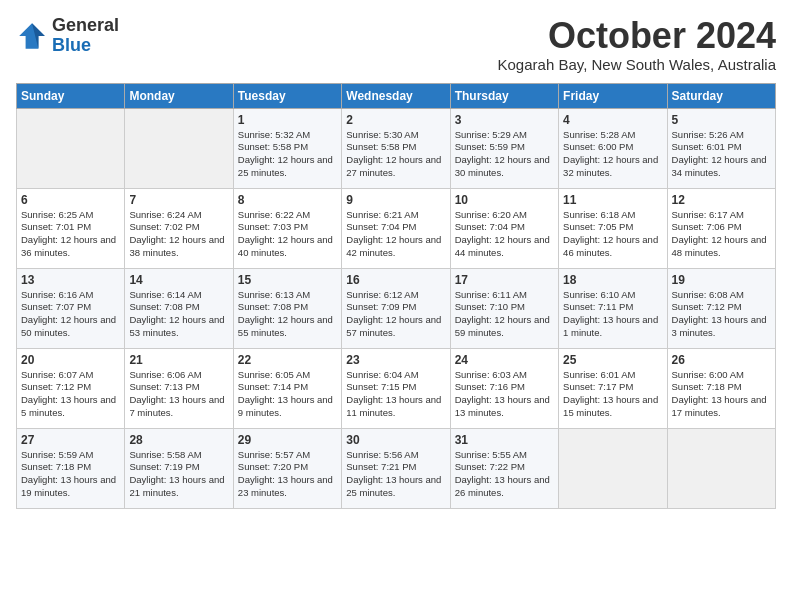  Describe the element at coordinates (612, 394) in the screenshot. I see `day-info: Sunrise: 6:01 AMSunset: 7:17 PMDaylight:…` at that location.